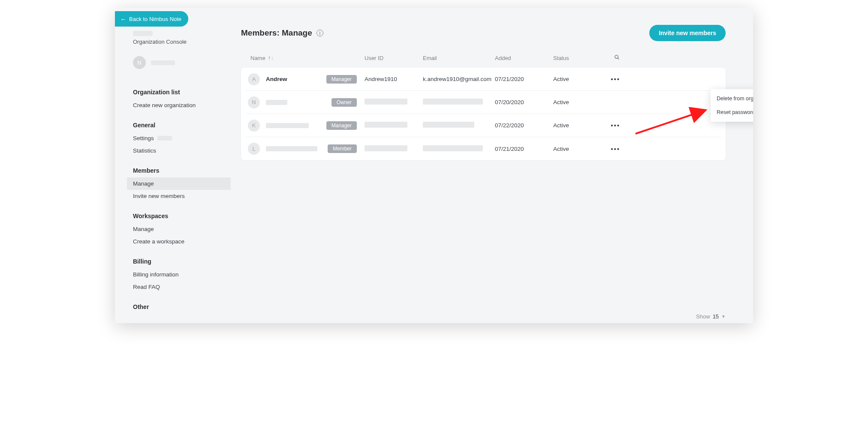 The height and width of the screenshot is (444, 868). I want to click on avatar: A, so click(254, 79).